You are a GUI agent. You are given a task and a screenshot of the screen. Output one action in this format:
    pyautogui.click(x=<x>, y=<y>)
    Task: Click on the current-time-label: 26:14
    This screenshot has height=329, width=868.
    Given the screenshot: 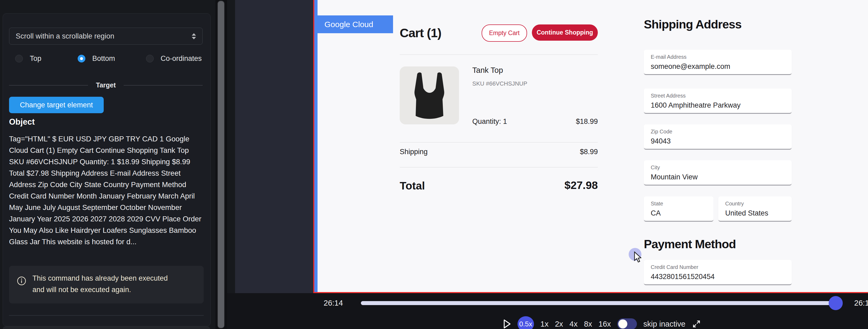 What is the action you would take?
    pyautogui.click(x=333, y=303)
    